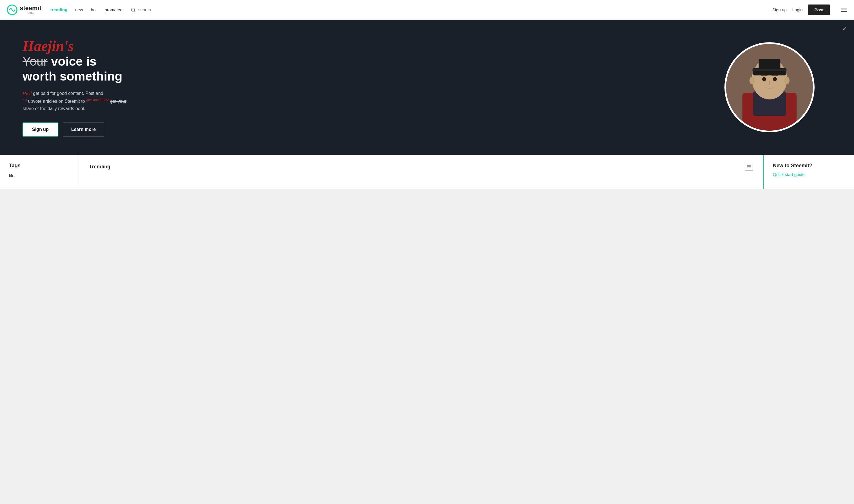  What do you see at coordinates (54, 109) in the screenshot?
I see `hero-desc-3: share of the daily rewards pool.` at bounding box center [54, 109].